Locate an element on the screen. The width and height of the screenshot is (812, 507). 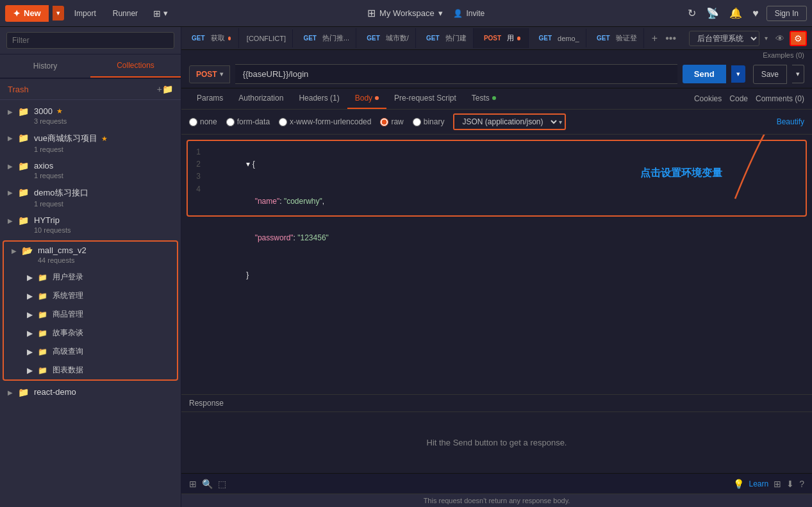
req-tab-verify: GET 验证登 is located at coordinates (615, 38).